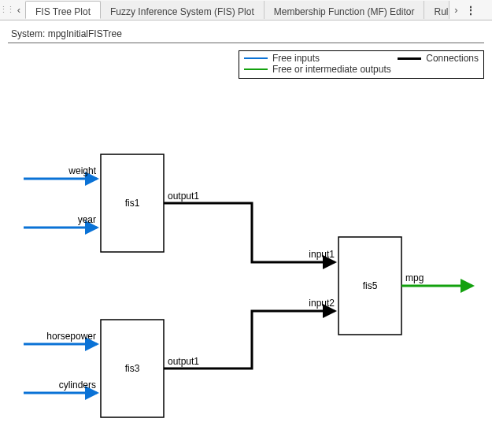 Image resolution: width=492 pixels, height=448 pixels. What do you see at coordinates (256, 58) in the screenshot?
I see `legend-swatch-free-inputs` at bounding box center [256, 58].